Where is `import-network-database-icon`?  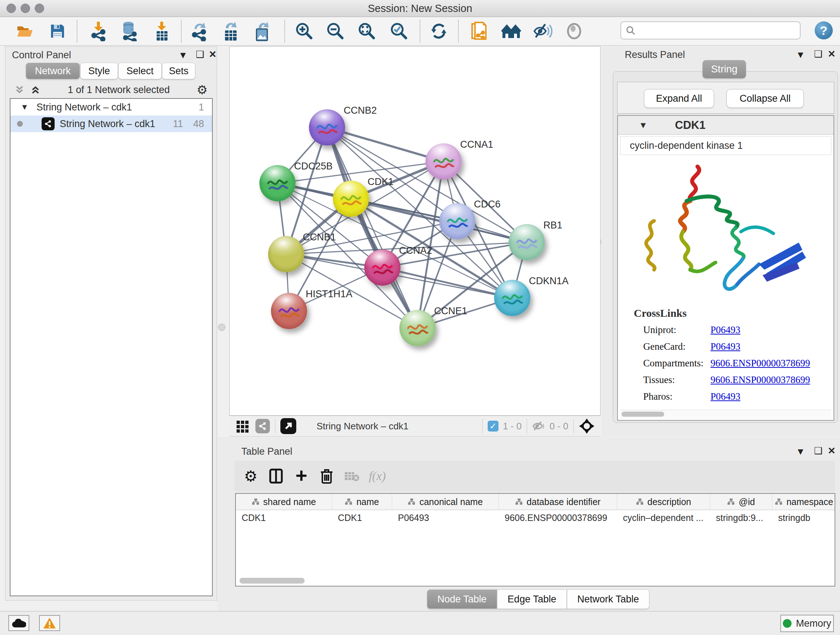
import-network-database-icon is located at coordinates (129, 31).